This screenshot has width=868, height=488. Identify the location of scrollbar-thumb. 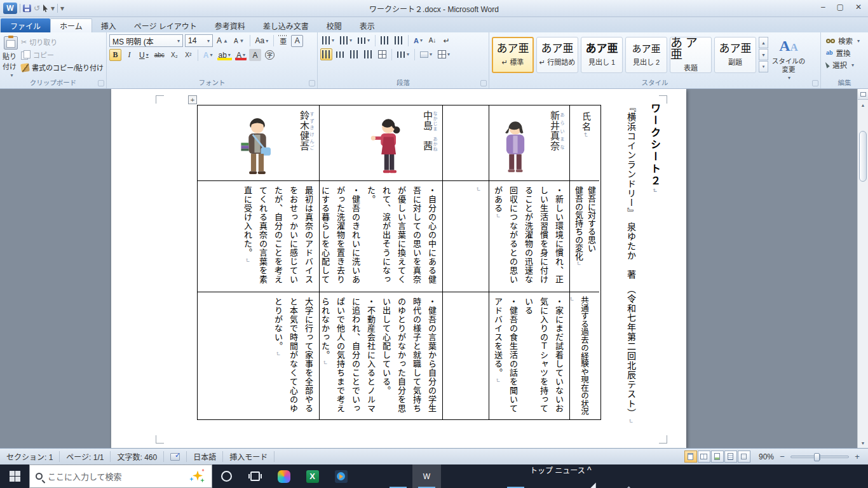
(863, 156).